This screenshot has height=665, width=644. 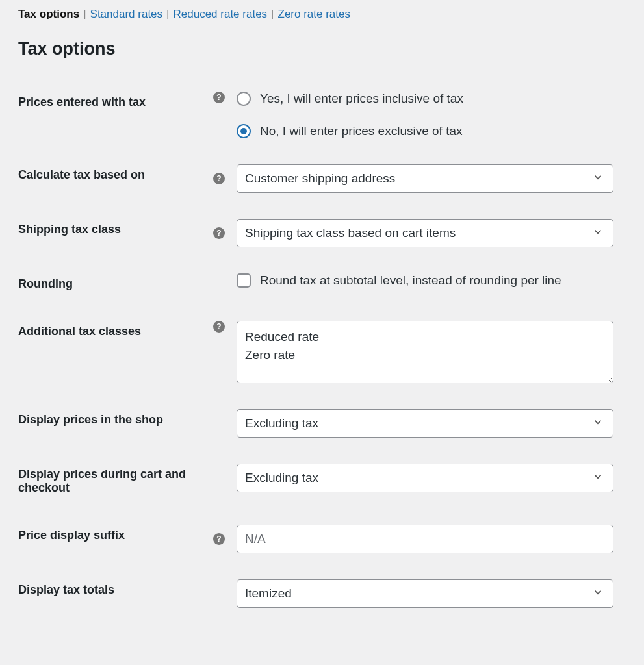 I want to click on radio-label: Yes, I will enter prices inclusive of ta…, so click(x=361, y=99).